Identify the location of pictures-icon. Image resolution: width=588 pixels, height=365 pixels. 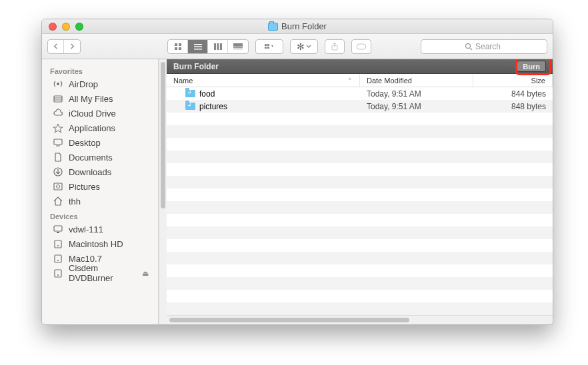
(58, 186).